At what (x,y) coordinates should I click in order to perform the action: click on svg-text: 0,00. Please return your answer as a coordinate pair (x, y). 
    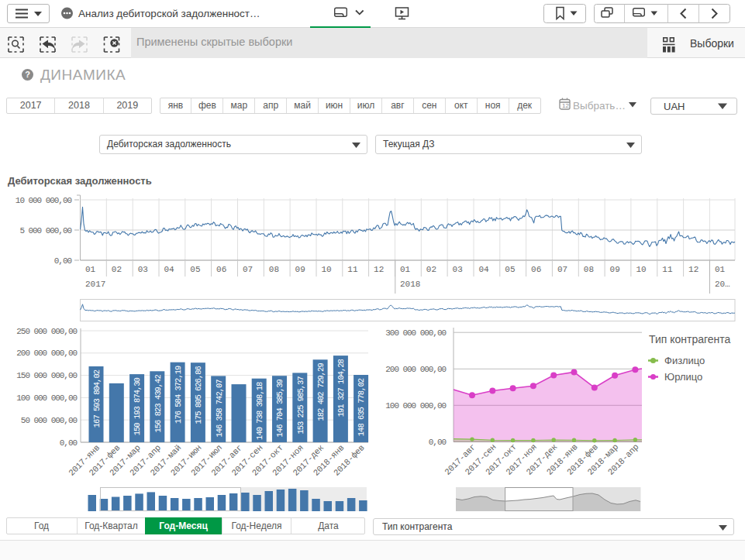
    Looking at the image, I should click on (437, 442).